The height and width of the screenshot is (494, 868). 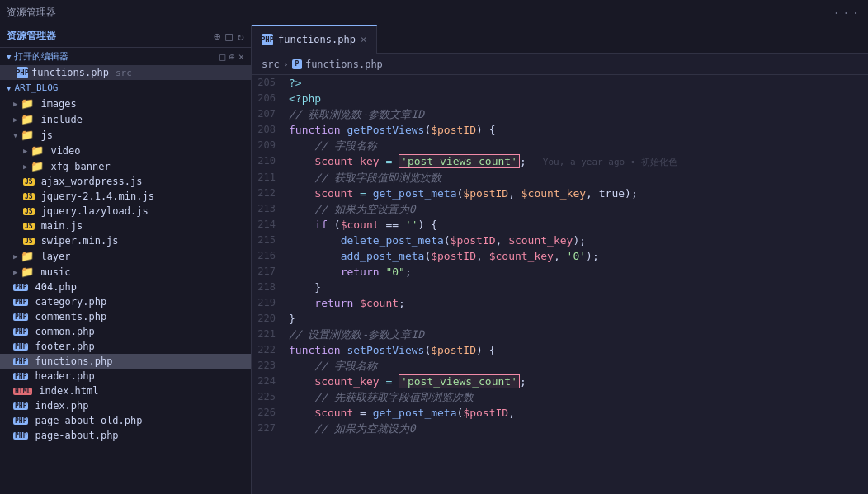 What do you see at coordinates (125, 332) in the screenshot?
I see `tree-item-common-php: PHPcommon.php` at bounding box center [125, 332].